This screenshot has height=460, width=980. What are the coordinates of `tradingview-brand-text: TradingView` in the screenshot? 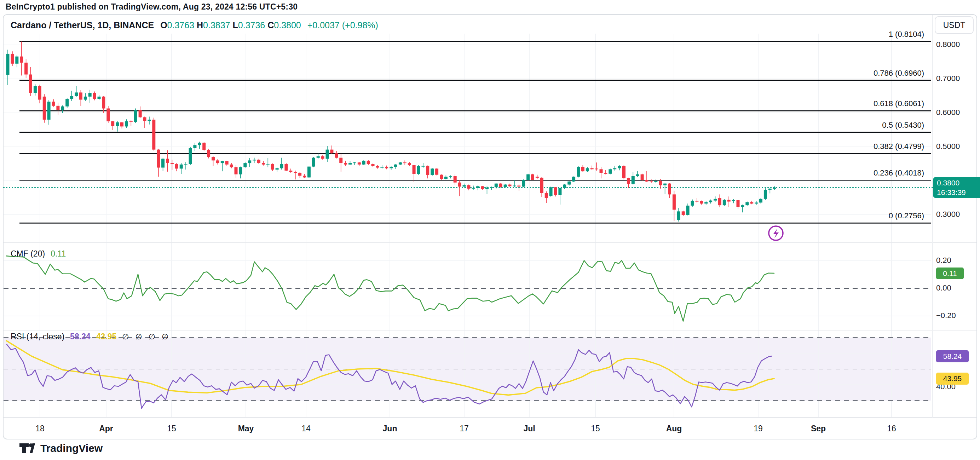 It's located at (72, 448).